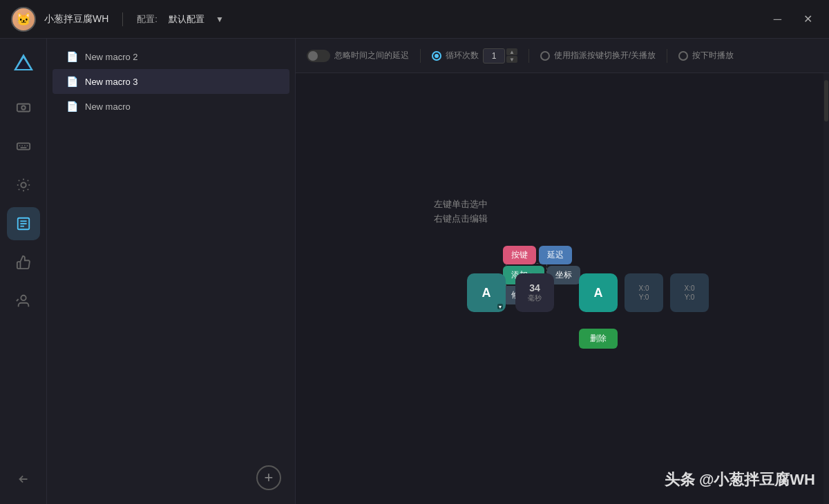  I want to click on toggle-play-group: 使用指派按键切换开/关播放, so click(598, 55).